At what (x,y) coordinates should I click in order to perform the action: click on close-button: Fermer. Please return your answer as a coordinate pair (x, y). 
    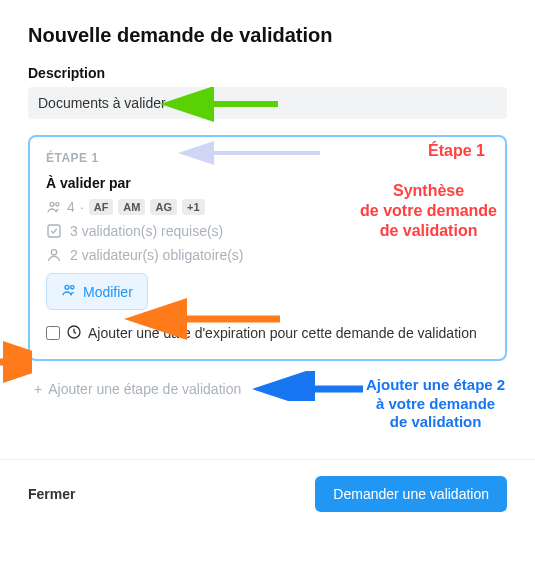
    Looking at the image, I should click on (52, 494).